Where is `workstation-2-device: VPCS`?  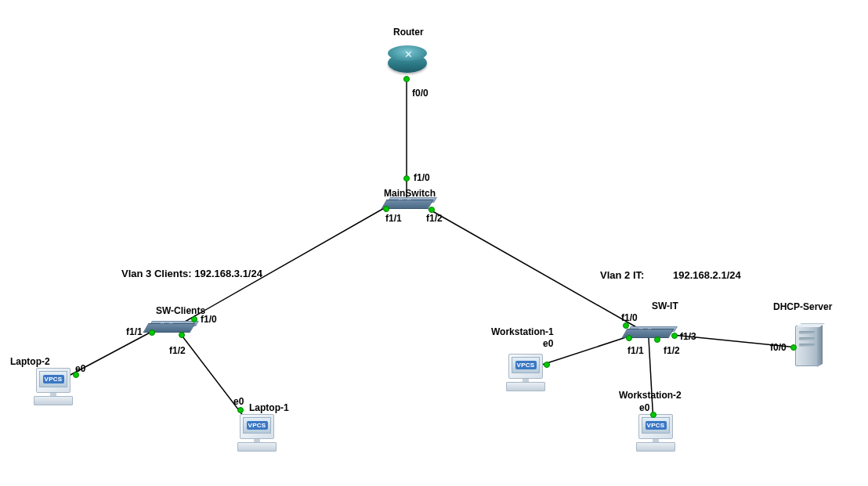 workstation-2-device: VPCS is located at coordinates (656, 434).